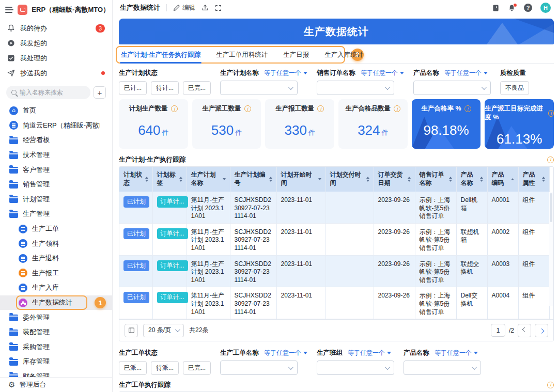 Image resolution: width=558 pixels, height=392 pixels. I want to click on column-header: 销售订单名称, so click(436, 179).